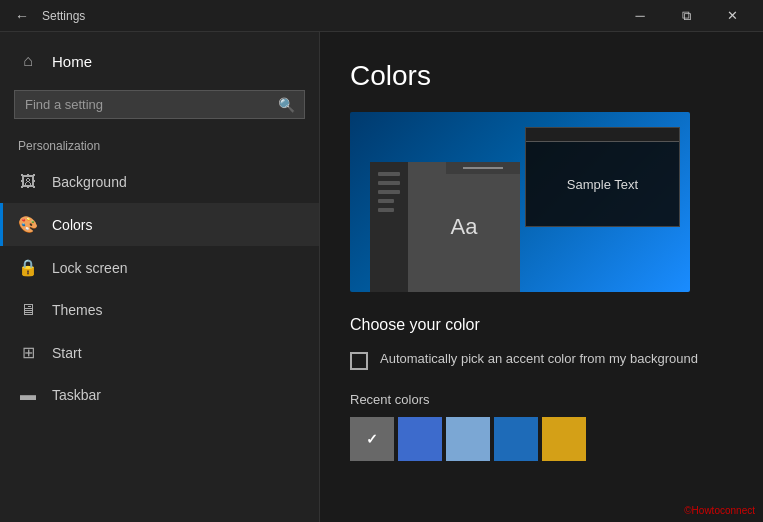  What do you see at coordinates (372, 439) in the screenshot?
I see `swatch-0: ✓` at bounding box center [372, 439].